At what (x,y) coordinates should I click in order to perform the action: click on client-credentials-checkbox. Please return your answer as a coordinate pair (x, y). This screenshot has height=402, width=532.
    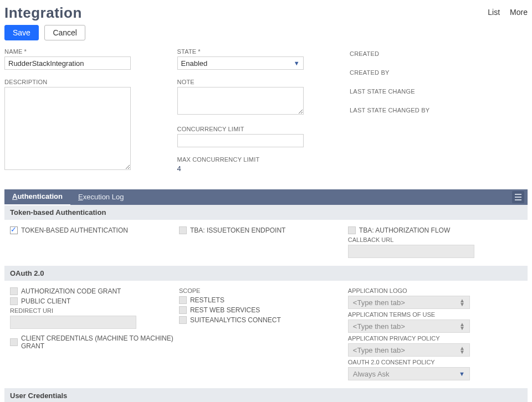
    Looking at the image, I should click on (14, 342).